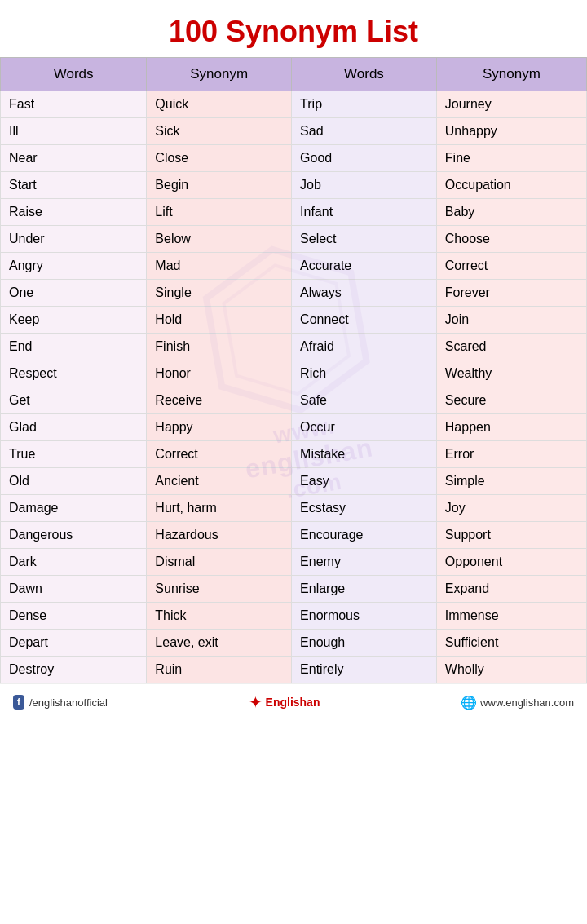  Describe the element at coordinates (73, 401) in the screenshot. I see `cell-11-0: Get` at that location.